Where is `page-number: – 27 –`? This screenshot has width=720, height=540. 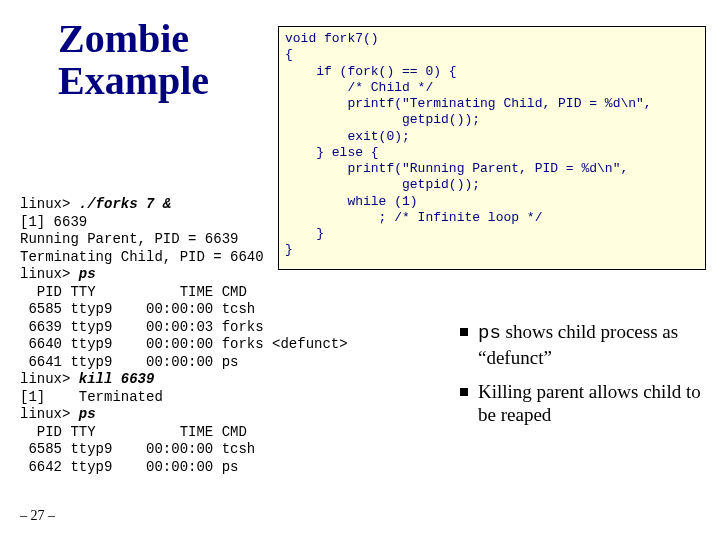
page-number: – 27 – is located at coordinates (38, 516).